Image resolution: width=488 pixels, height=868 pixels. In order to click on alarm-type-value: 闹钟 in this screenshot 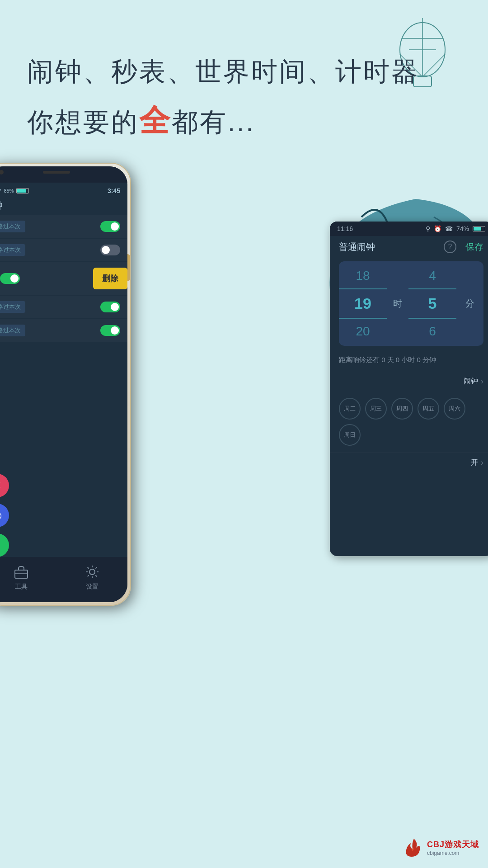, I will do `click(471, 382)`.